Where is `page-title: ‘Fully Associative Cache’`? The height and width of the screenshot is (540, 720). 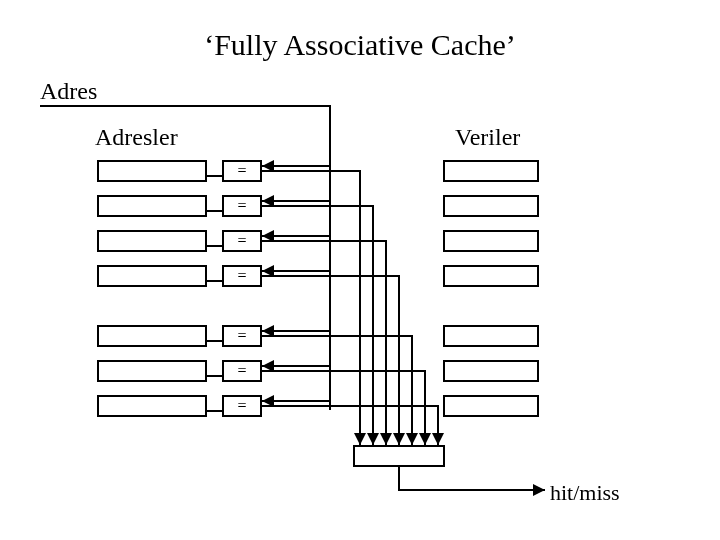 page-title: ‘Fully Associative Cache’ is located at coordinates (360, 45).